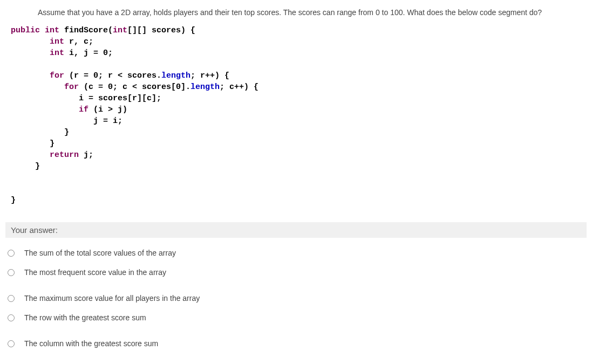 This screenshot has height=364, width=592. I want to click on code-kw: public, so click(25, 30).